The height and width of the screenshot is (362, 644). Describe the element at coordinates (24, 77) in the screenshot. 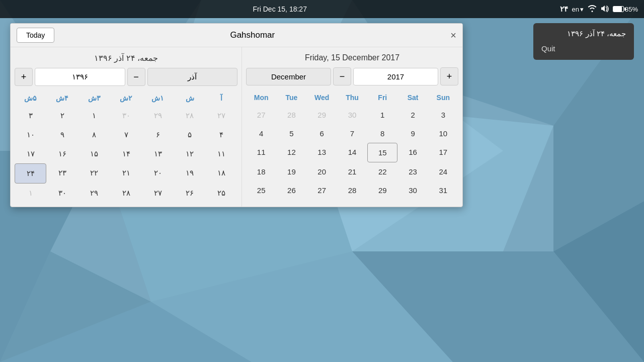

I see `persian-next-button: +` at that location.